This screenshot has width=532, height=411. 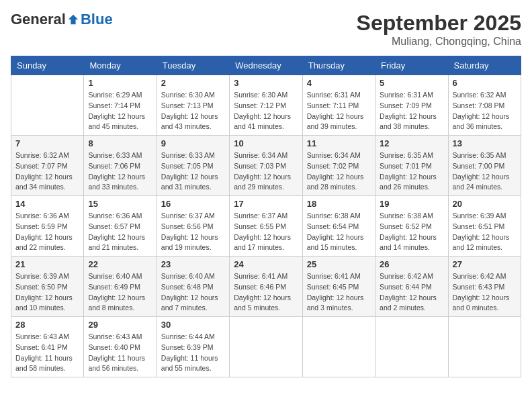 I want to click on day-number: 25, so click(x=339, y=265).